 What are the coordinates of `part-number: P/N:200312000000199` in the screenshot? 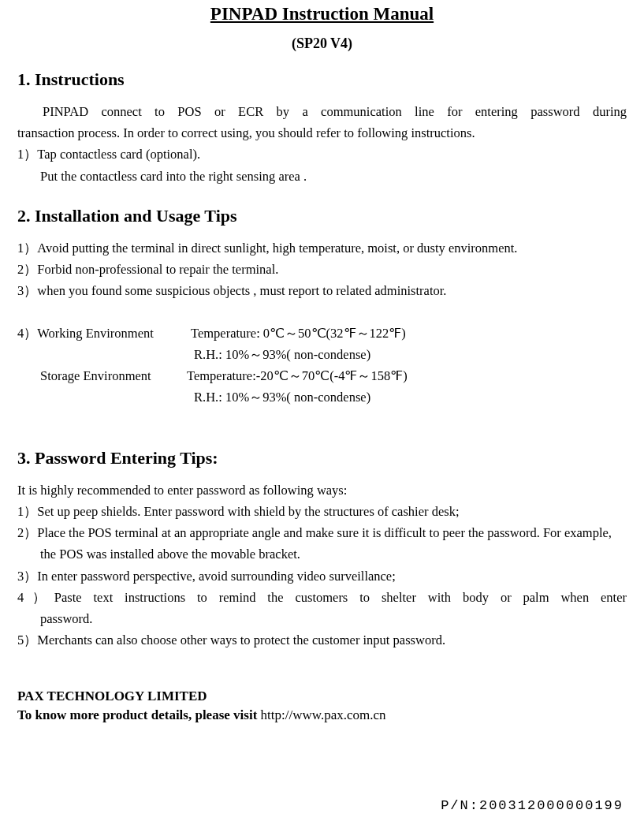 It's located at (532, 806).